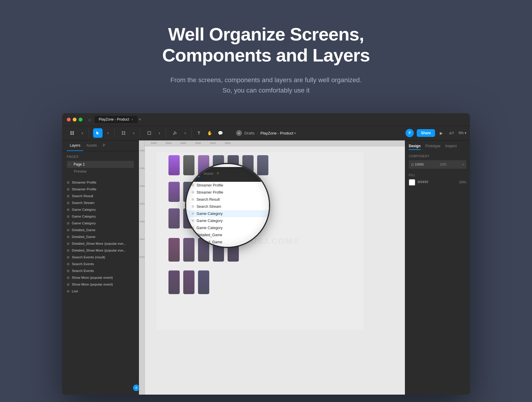 The width and height of the screenshot is (532, 402). Describe the element at coordinates (185, 133) in the screenshot. I see `pen-chevron: ▾` at that location.